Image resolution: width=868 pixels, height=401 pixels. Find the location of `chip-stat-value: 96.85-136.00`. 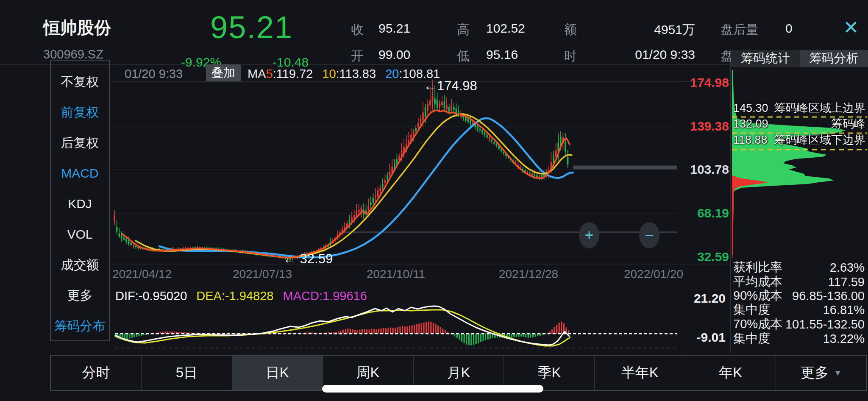

chip-stat-value: 96.85-136.00 is located at coordinates (828, 296).